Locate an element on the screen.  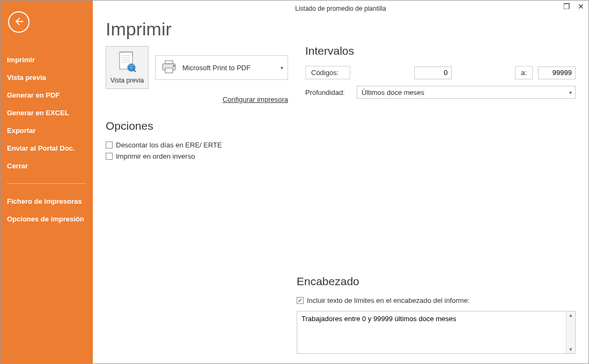
codigo-to-input is located at coordinates (557, 73).